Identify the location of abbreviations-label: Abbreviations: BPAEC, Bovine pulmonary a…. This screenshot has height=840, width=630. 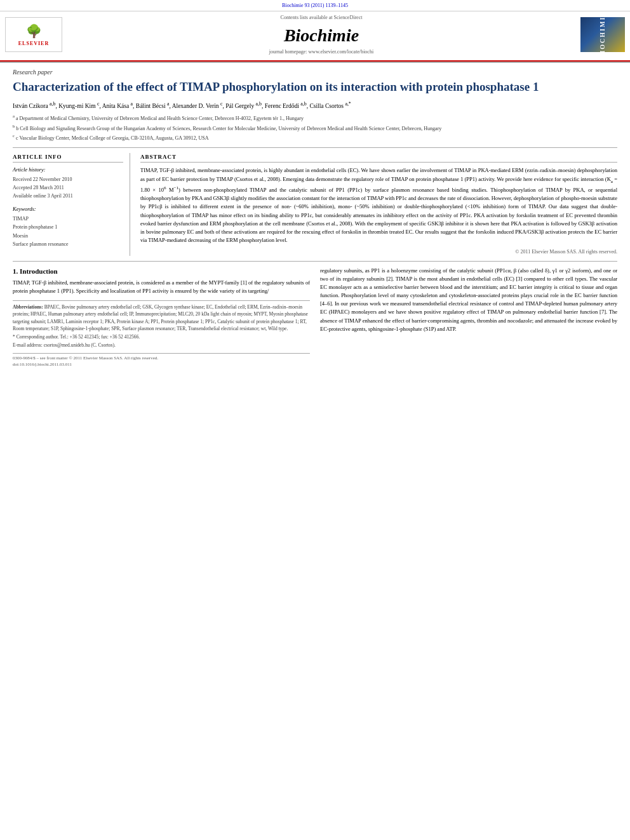
(161, 317).